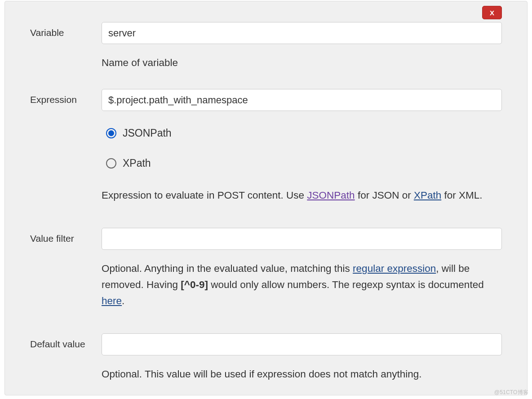 Image resolution: width=532 pixels, height=399 pixels. What do you see at coordinates (123, 301) in the screenshot?
I see `help-text: .` at bounding box center [123, 301].